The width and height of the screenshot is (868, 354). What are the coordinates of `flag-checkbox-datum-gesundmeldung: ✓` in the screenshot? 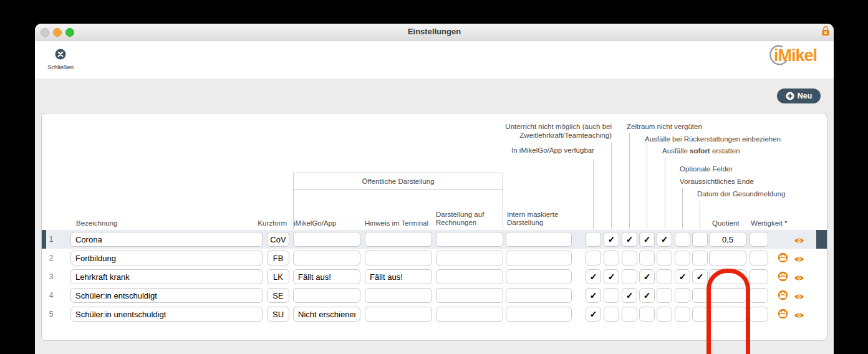 It's located at (700, 277).